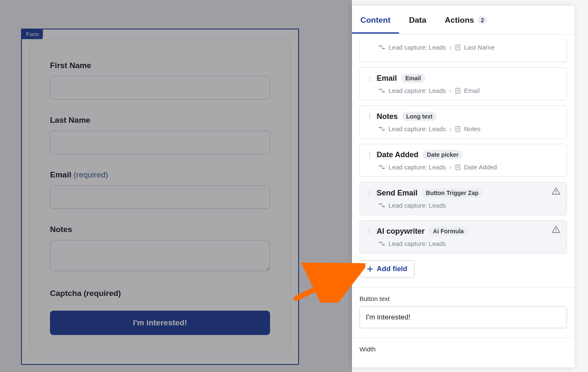  Describe the element at coordinates (160, 197) in the screenshot. I see `email-input` at that location.